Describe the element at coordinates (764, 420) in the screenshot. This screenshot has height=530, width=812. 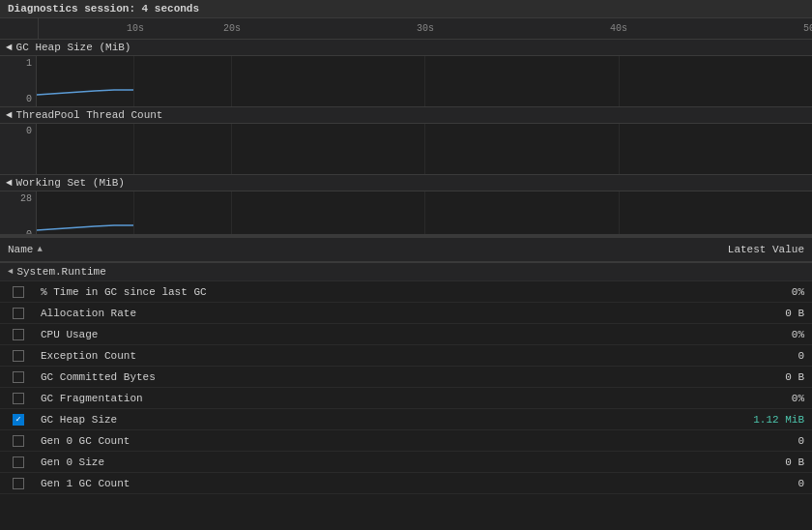
I see `metric-value-label: 1.12 MiB` at that location.